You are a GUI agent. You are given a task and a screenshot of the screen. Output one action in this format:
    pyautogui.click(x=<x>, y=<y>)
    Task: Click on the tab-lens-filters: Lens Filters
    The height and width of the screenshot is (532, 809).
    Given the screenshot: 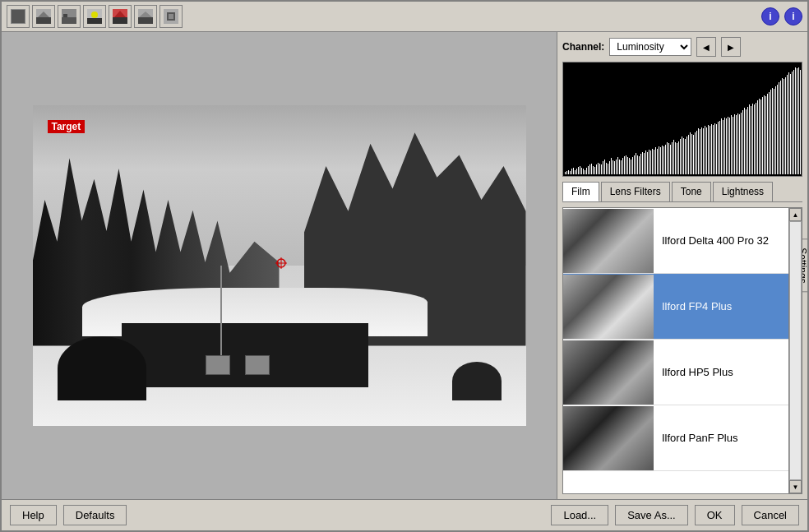 What is the action you would take?
    pyautogui.click(x=636, y=192)
    